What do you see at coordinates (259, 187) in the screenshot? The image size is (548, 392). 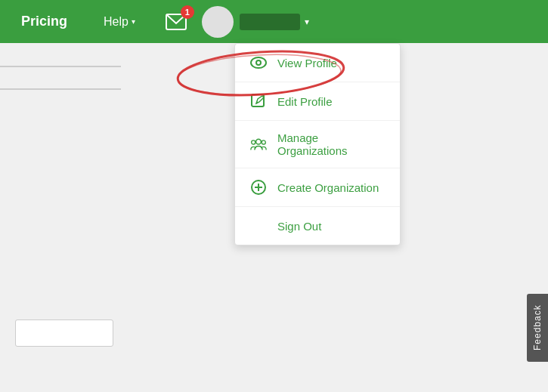 I see `plus-circle-icon` at bounding box center [259, 187].